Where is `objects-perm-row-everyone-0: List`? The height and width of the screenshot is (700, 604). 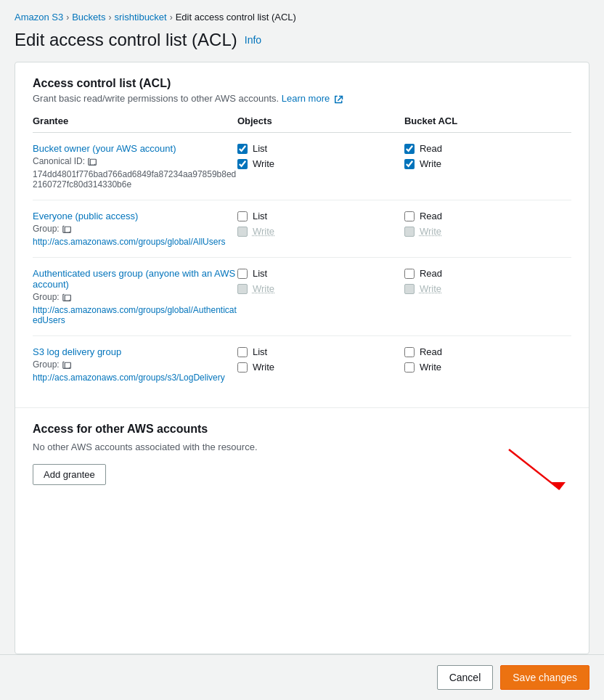
objects-perm-row-everyone-0: List is located at coordinates (321, 216).